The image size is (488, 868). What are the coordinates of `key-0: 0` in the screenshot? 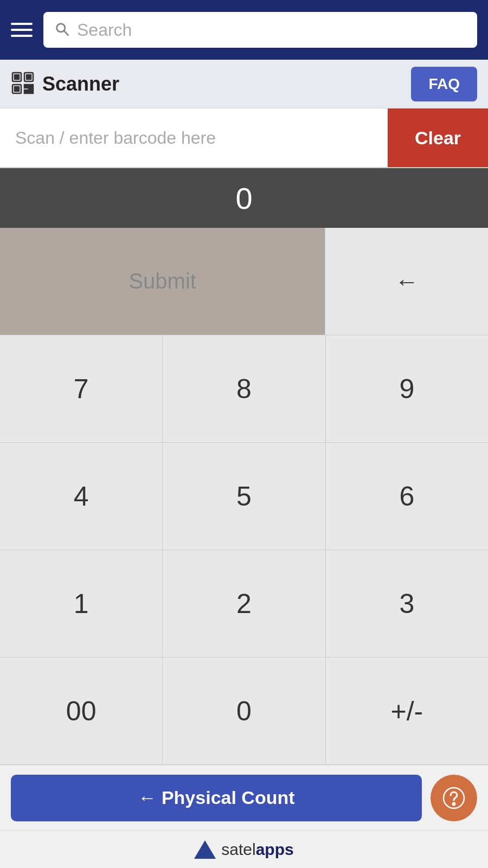 It's located at (244, 711).